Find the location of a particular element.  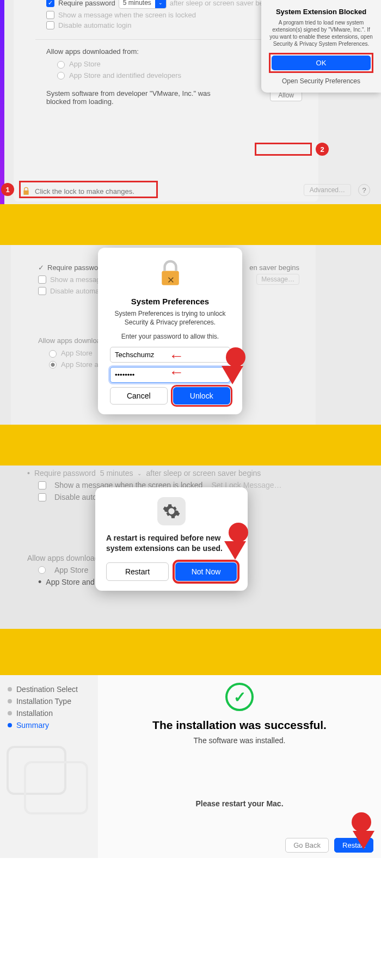

require-password-value: 5 minutes is located at coordinates (137, 3).